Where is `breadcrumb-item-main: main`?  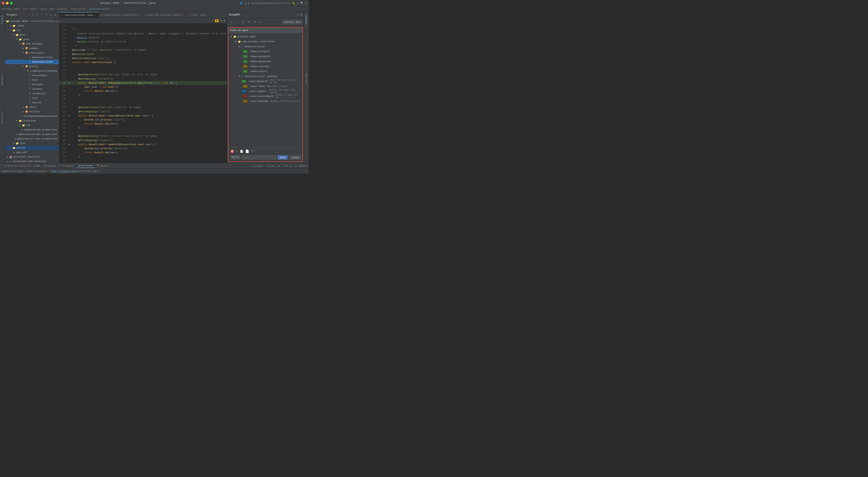
breadcrumb-item-main: main is located at coordinates (34, 9).